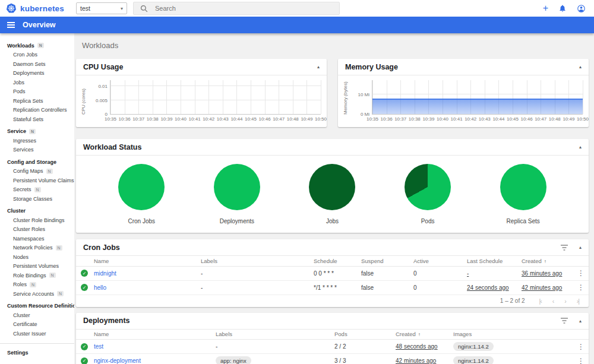  What do you see at coordinates (37, 294) in the screenshot?
I see `sidebar-item-service-accounts: Service AccountsN` at bounding box center [37, 294].